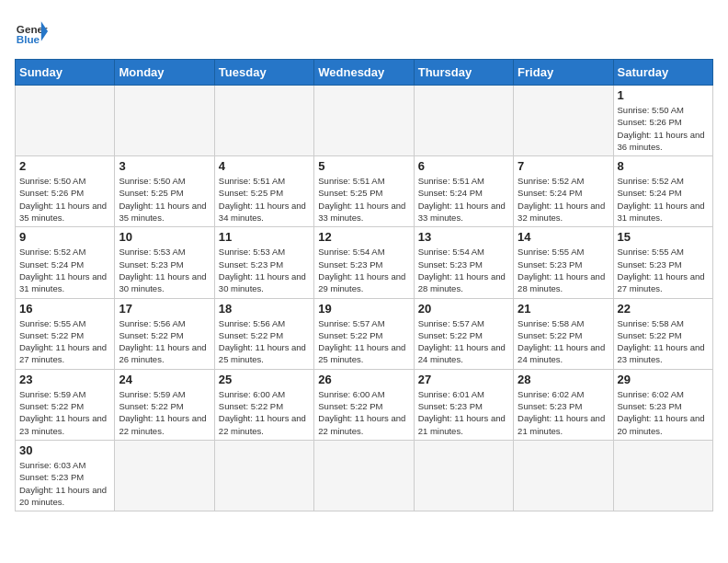 The height and width of the screenshot is (563, 728). Describe the element at coordinates (663, 333) in the screenshot. I see `calendar-cell: 22Sunrise: 5:58 AMSunset: 5:22 PMDayligh…` at that location.